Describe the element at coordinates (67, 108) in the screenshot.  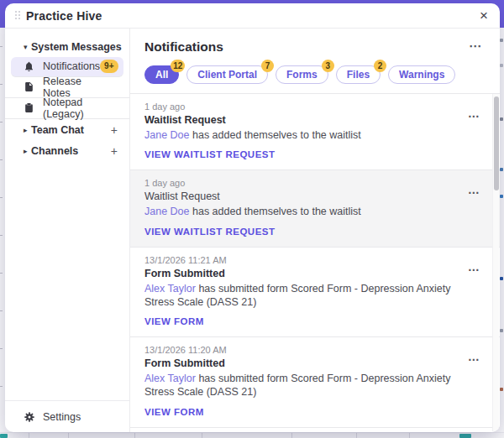
I see `sidebar-item-label: Notepad (Legacy)` at that location.